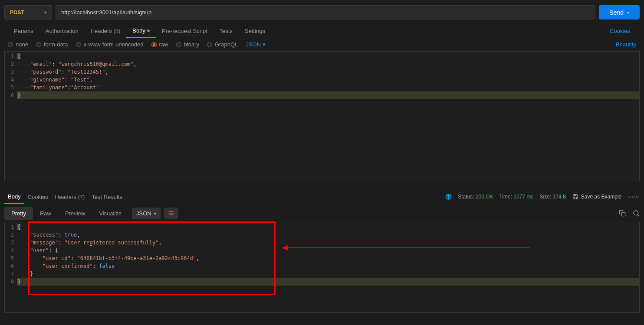  What do you see at coordinates (222, 44) in the screenshot?
I see `body-type-graphql: GraphQL` at bounding box center [222, 44].